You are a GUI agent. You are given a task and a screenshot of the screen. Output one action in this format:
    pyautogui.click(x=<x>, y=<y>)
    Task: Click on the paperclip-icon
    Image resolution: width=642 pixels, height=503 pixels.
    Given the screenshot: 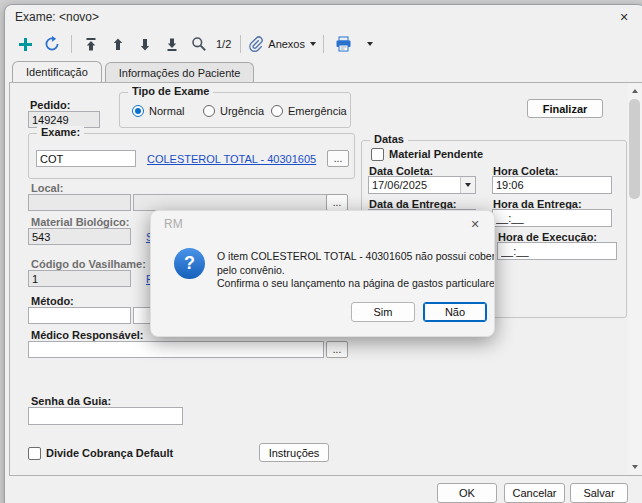 What is the action you would take?
    pyautogui.click(x=256, y=44)
    